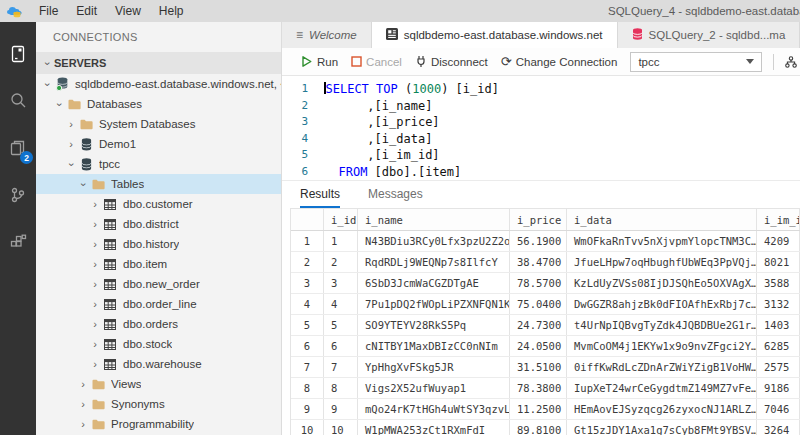 This screenshot has height=435, width=800. Describe the element at coordinates (434, 283) in the screenshot. I see `grid-cell: 6SbD3JcmWaCGZDTgAE` at that location.